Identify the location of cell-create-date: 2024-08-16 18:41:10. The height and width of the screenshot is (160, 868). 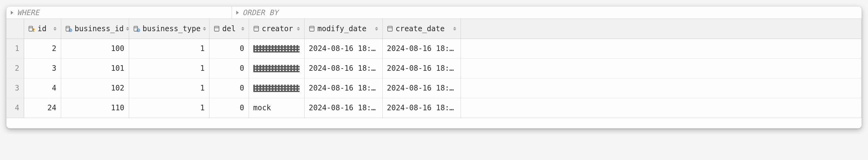
(422, 108).